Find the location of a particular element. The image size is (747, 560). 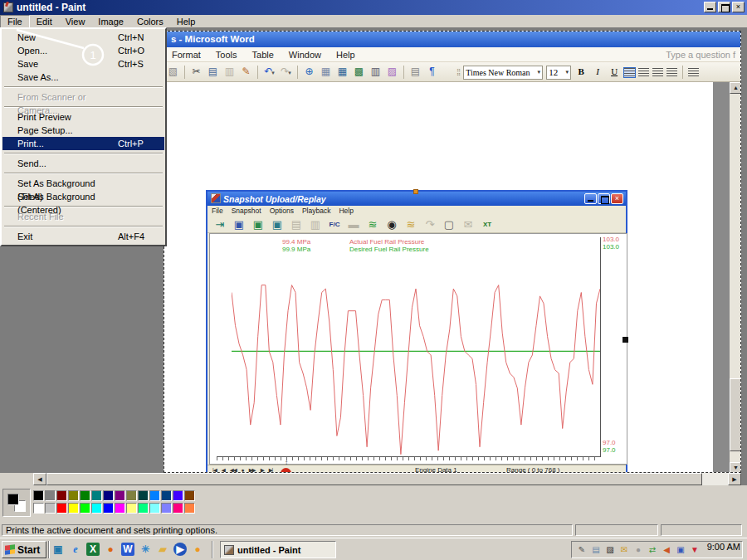

snapshot-menu-help: Help is located at coordinates (345, 211).